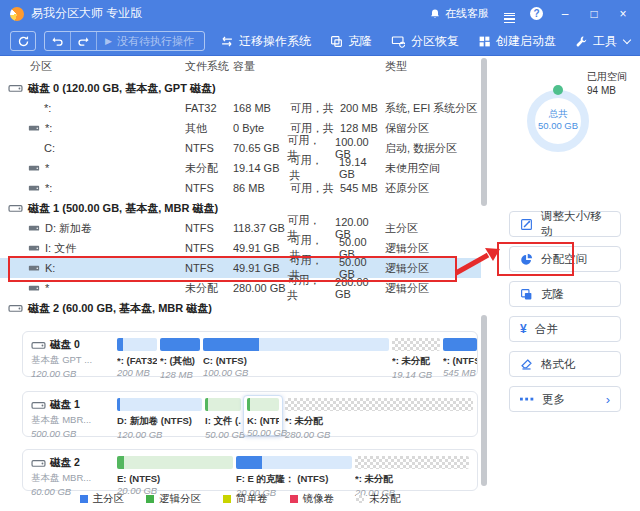 The height and width of the screenshot is (511, 640). I want to click on bell-icon, so click(435, 14).